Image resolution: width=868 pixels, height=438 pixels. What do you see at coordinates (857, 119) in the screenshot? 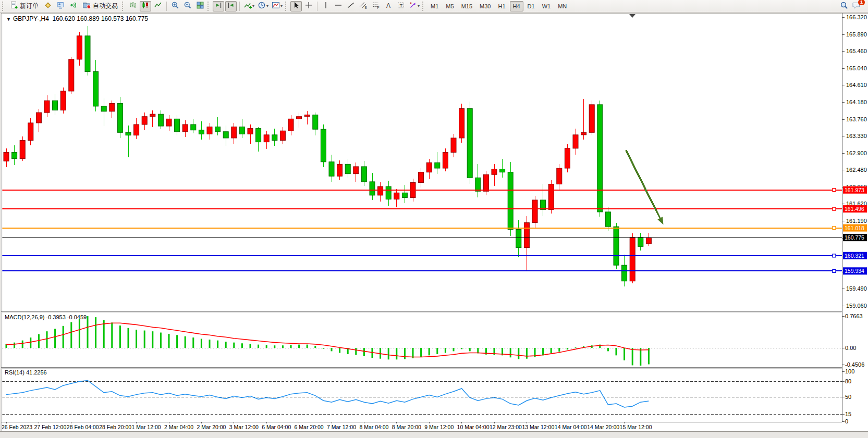
I see `svg-text: 163.760` at bounding box center [857, 119].